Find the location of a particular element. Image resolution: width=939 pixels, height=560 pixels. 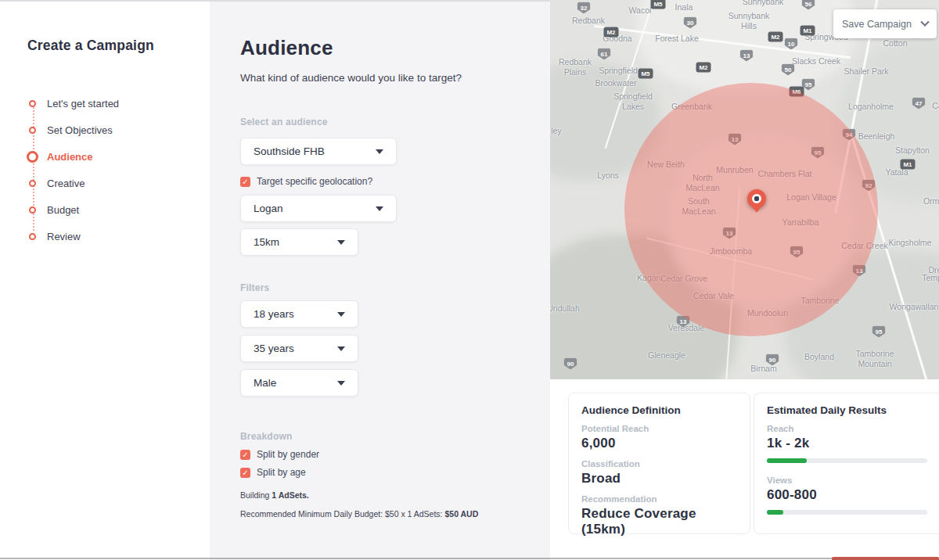

results-section: Audience Definition Potential Reach6,000… is located at coordinates (745, 469).